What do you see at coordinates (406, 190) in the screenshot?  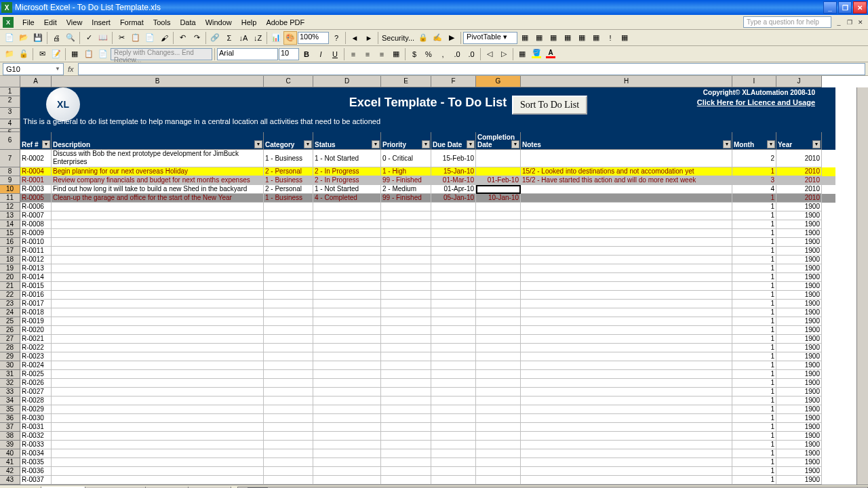 I see `cell: 2 - Medium` at bounding box center [406, 190].